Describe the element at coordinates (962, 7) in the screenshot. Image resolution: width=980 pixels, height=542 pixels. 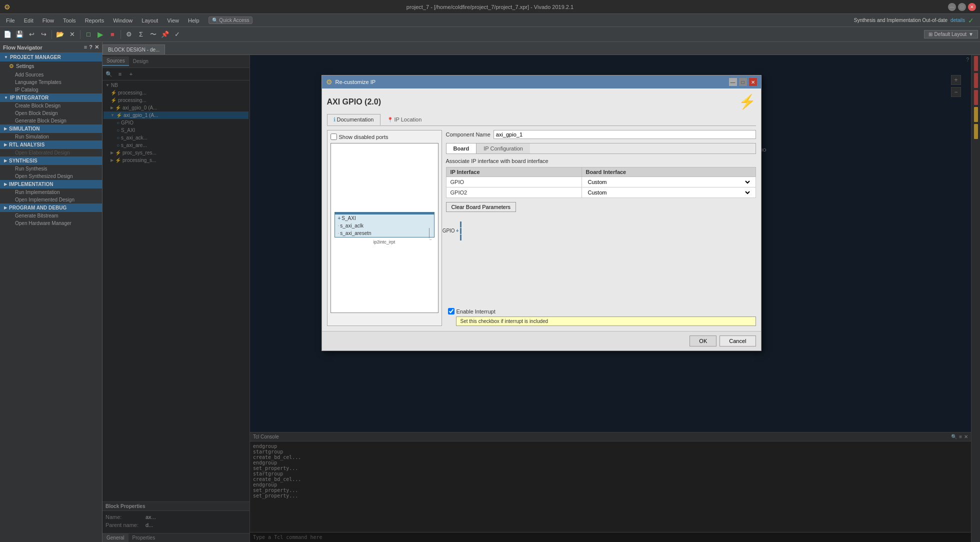
I see `maximize-button: □` at that location.